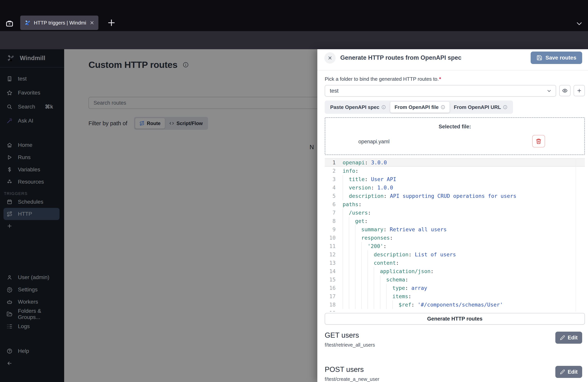  What do you see at coordinates (455, 296) in the screenshot?
I see `code-line: 17items:` at bounding box center [455, 296].